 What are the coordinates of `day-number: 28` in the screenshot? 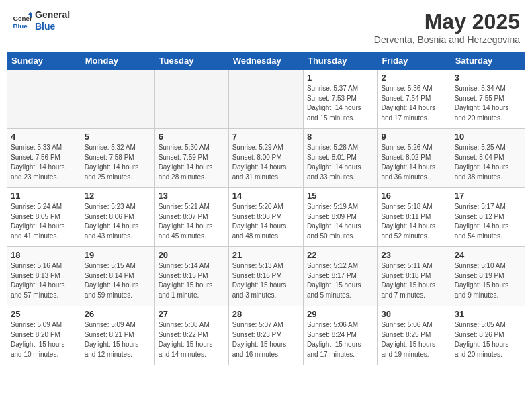 It's located at (266, 314).